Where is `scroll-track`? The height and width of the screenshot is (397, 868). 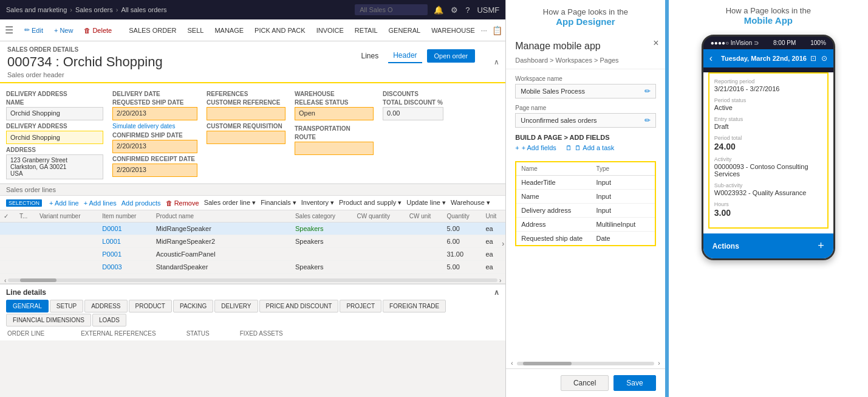
scroll-track is located at coordinates (253, 280).